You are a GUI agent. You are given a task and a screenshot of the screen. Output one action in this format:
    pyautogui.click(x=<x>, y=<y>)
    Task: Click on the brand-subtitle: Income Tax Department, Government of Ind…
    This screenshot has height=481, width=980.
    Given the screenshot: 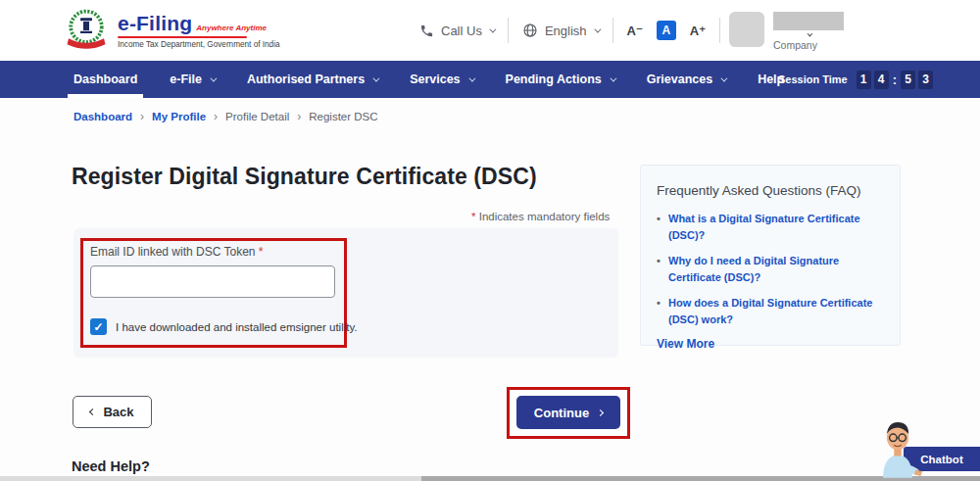 What is the action you would take?
    pyautogui.click(x=199, y=45)
    